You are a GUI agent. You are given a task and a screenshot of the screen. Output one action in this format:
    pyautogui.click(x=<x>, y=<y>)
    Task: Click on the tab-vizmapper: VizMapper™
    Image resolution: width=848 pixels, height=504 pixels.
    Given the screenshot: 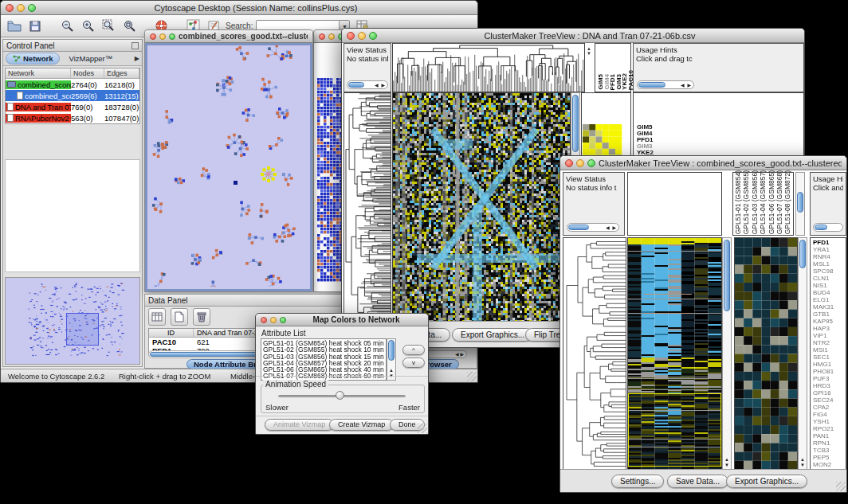 What is the action you would take?
    pyautogui.click(x=91, y=59)
    